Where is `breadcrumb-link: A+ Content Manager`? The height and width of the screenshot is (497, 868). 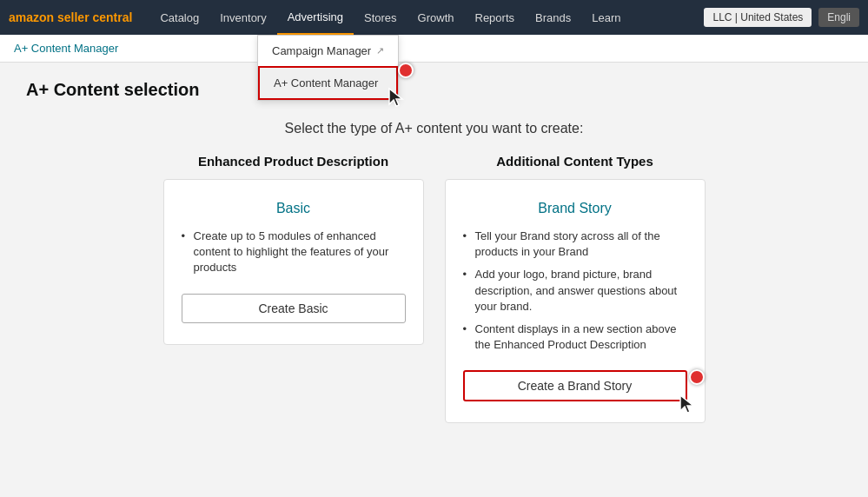 breadcrumb-link: A+ Content Manager is located at coordinates (66, 49).